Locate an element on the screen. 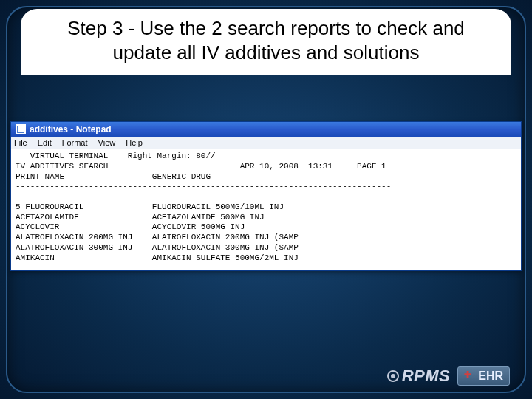  menu-view: View is located at coordinates (107, 143).